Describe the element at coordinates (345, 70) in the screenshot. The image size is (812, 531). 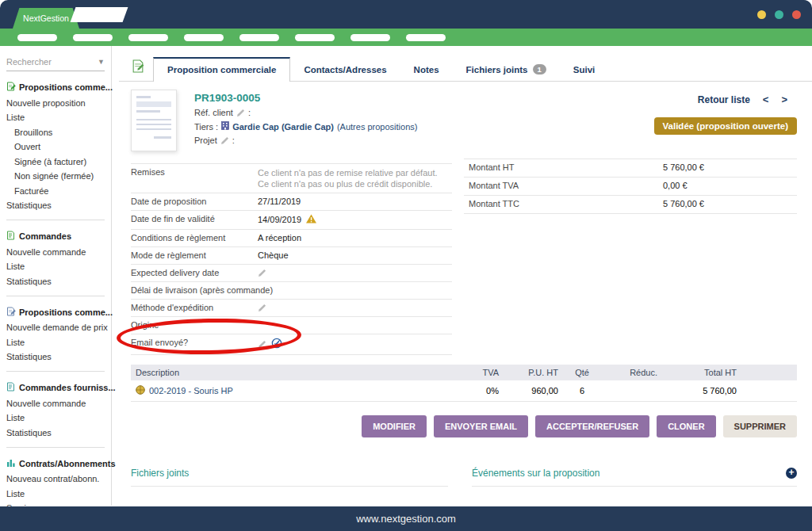
I see `tab-contacts-adresses: Contacts/Adresses` at that location.